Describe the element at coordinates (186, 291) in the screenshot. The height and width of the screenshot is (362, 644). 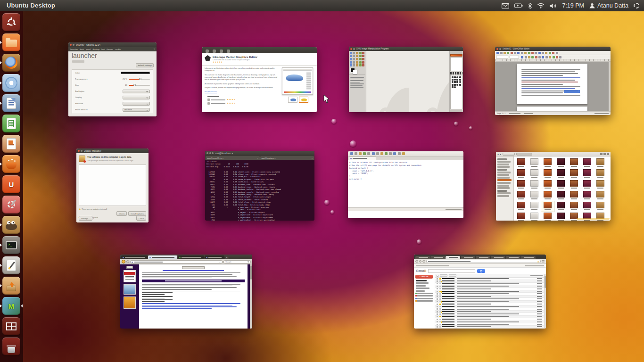
I see `window-firefox: + ☆ Google` at that location.